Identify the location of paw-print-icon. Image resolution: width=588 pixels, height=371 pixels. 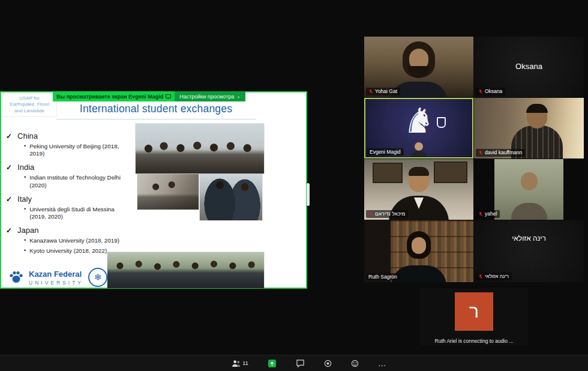
(16, 277).